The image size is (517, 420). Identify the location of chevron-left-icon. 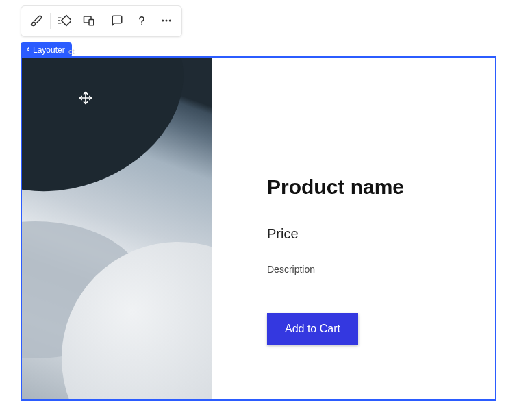
(29, 50).